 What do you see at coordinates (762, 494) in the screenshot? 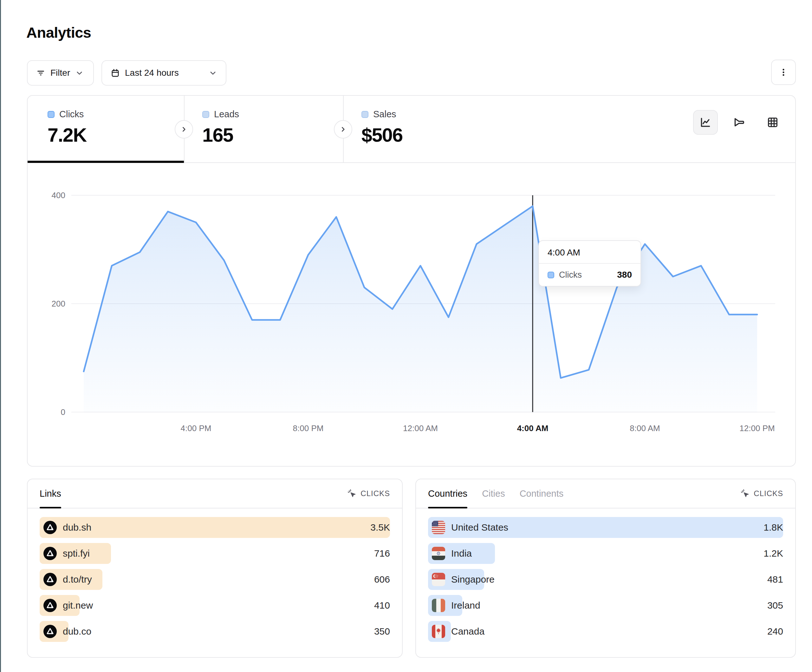
I see `countries-metric-header: CLICKS` at bounding box center [762, 494].